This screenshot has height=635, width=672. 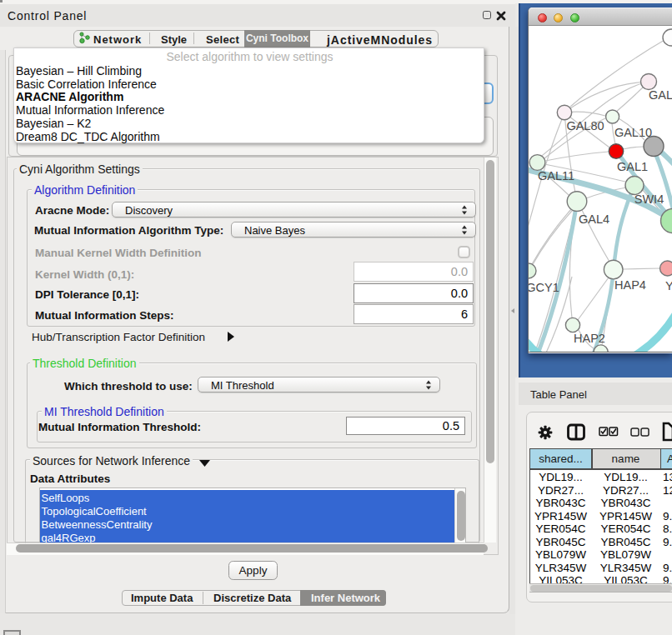 I want to click on svg-text: GAL11, so click(x=556, y=176).